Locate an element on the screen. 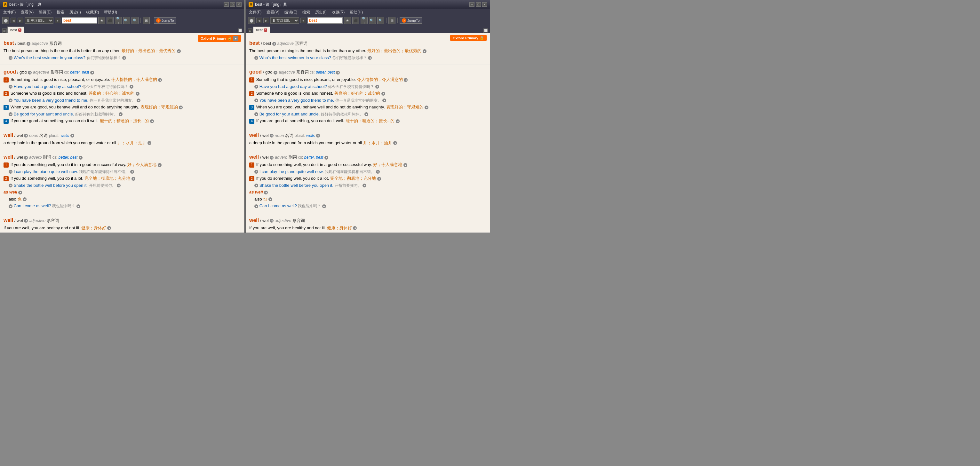 This screenshot has width=980, height=466. minimize-button-right: ─ is located at coordinates (472, 5).